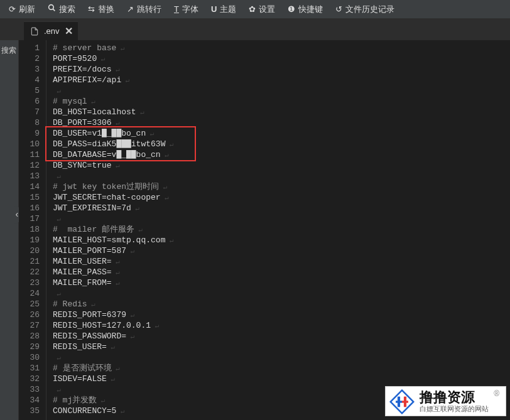  Describe the element at coordinates (186, 9) in the screenshot. I see `font-button: T 字体` at that location.